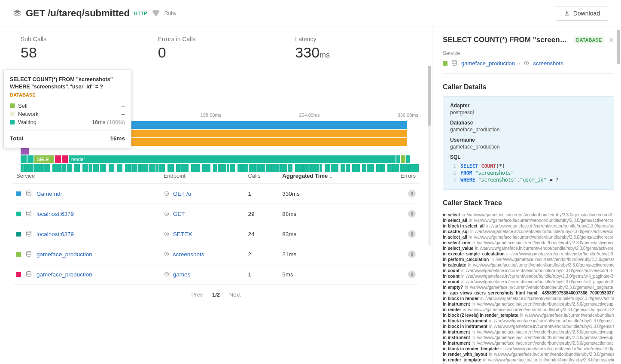 The image size is (621, 364). I want to click on flame-segments-row, so click(220, 168).